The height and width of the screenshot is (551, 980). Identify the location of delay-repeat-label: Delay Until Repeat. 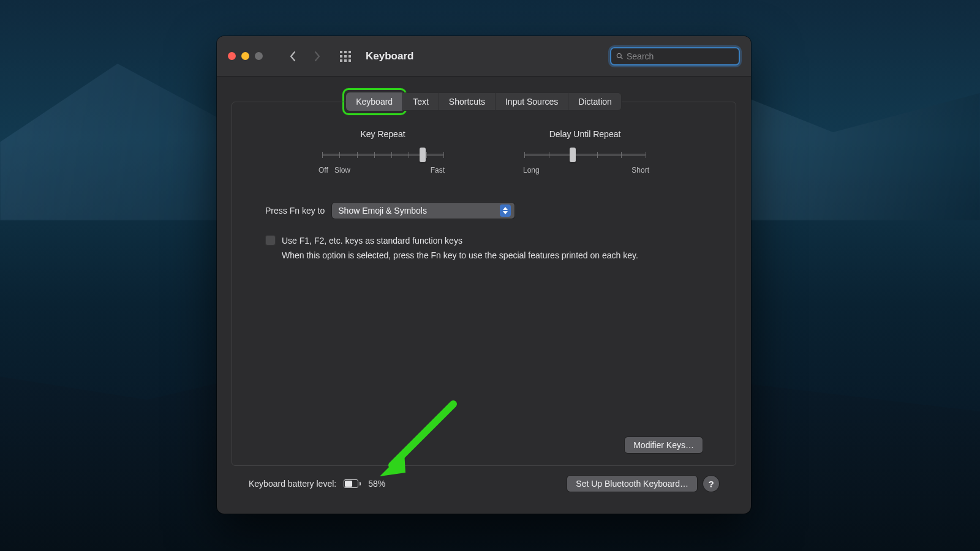
(586, 134).